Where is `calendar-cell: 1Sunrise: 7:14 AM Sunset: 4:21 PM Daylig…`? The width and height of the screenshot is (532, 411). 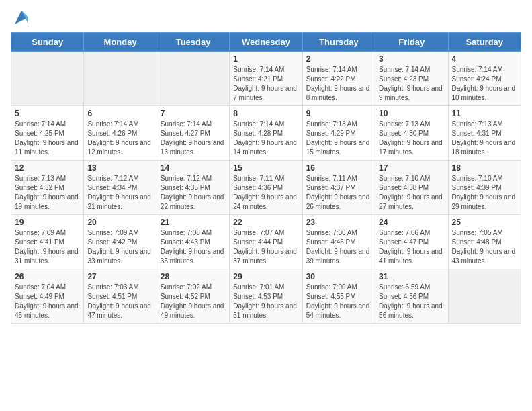 calendar-cell: 1Sunrise: 7:14 AM Sunset: 4:21 PM Daylig… is located at coordinates (266, 79).